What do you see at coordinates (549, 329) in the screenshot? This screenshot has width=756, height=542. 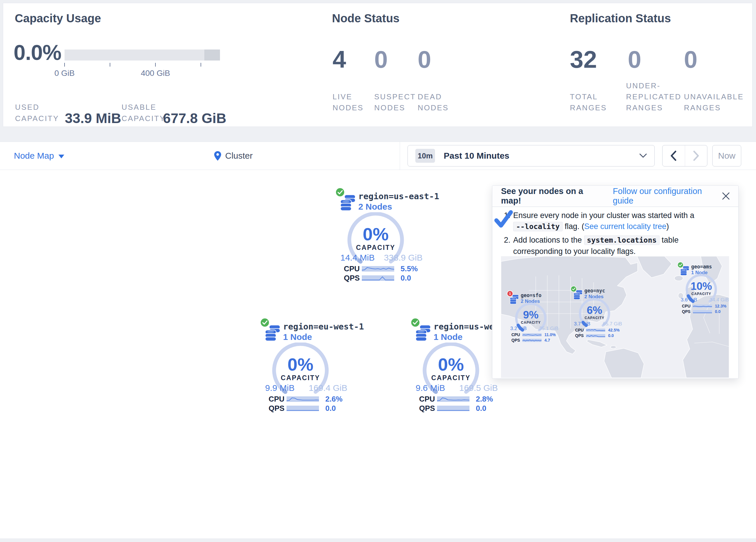 I see `total-capacity-value: 35.1 GiB` at bounding box center [549, 329].